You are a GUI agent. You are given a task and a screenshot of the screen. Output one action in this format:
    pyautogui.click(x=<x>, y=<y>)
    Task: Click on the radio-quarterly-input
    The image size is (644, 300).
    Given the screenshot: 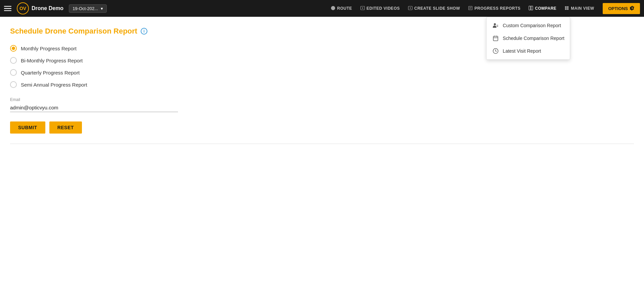 What is the action you would take?
    pyautogui.click(x=13, y=72)
    